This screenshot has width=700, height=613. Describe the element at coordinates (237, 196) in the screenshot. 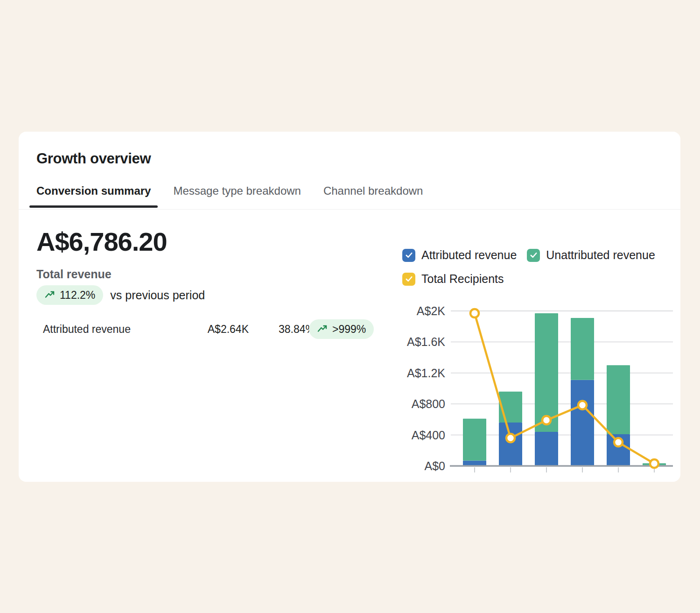

I see `tab-message-type-breakdown: Message type breakdown` at that location.